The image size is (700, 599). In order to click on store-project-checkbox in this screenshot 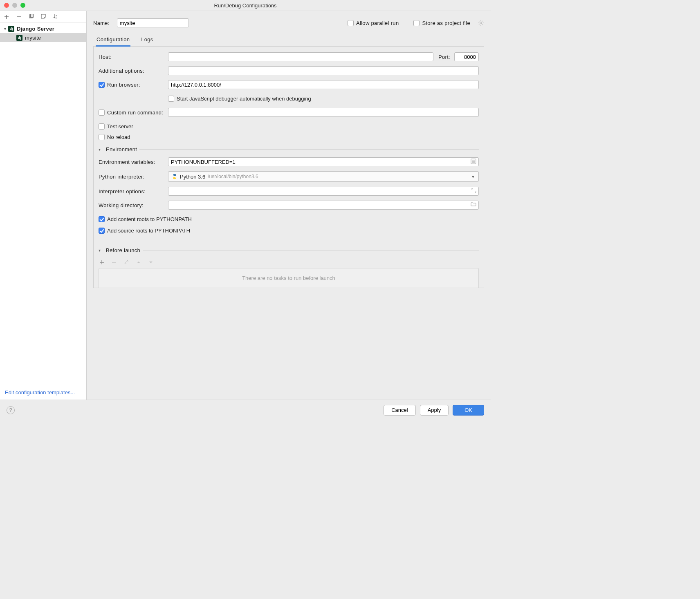, I will do `click(416, 23)`.